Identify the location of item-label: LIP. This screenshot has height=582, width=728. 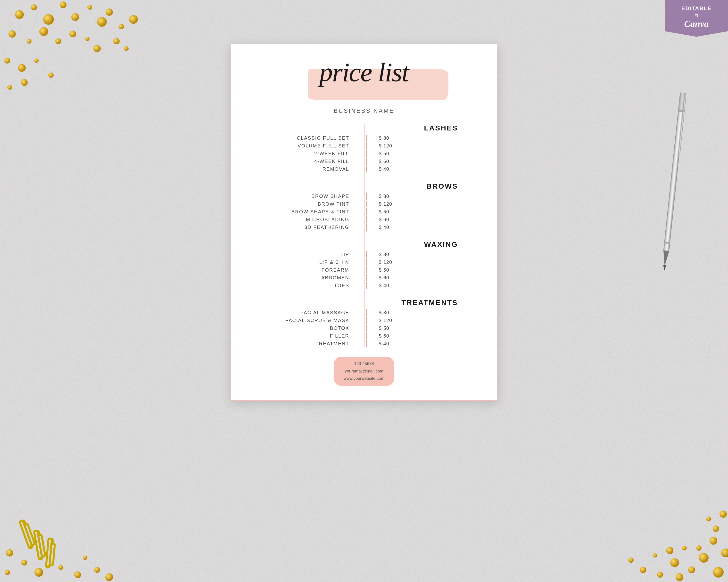
(305, 254).